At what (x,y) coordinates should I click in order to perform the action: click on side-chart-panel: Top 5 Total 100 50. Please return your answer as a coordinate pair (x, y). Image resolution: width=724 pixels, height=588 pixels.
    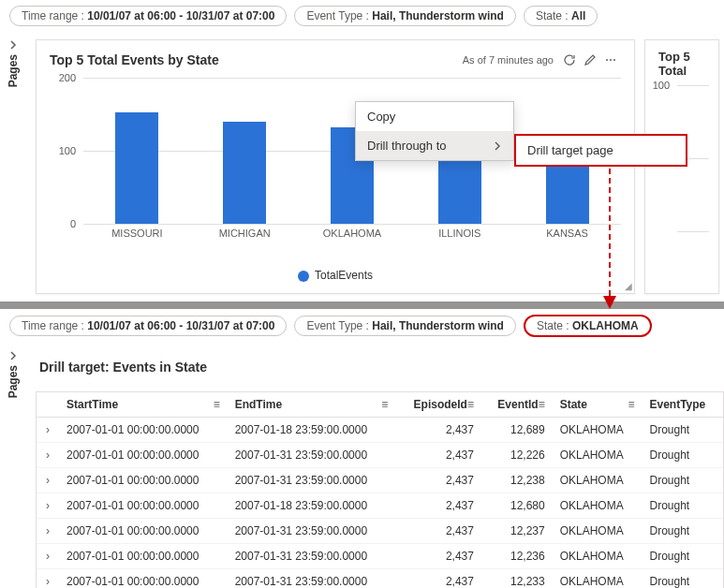
    Looking at the image, I should click on (682, 167).